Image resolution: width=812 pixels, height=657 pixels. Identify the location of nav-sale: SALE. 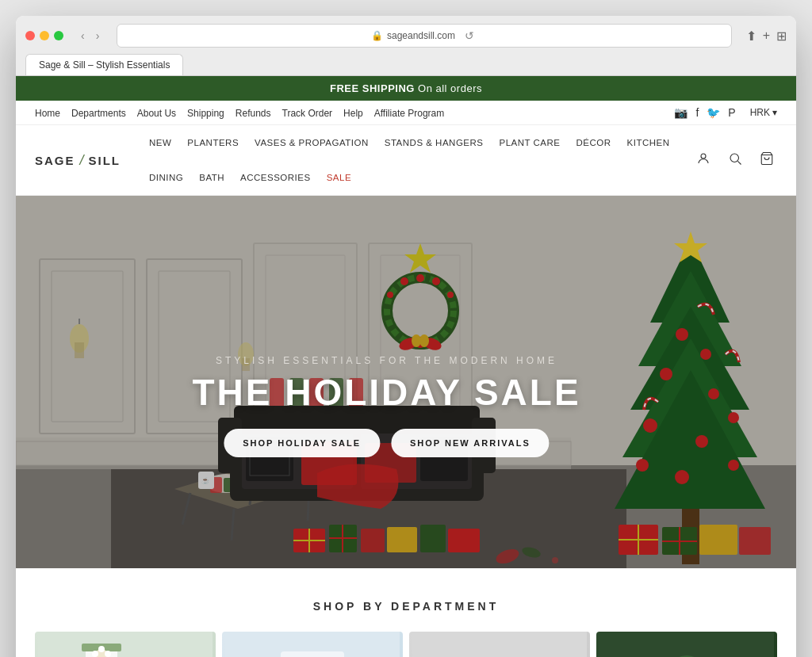
(339, 178).